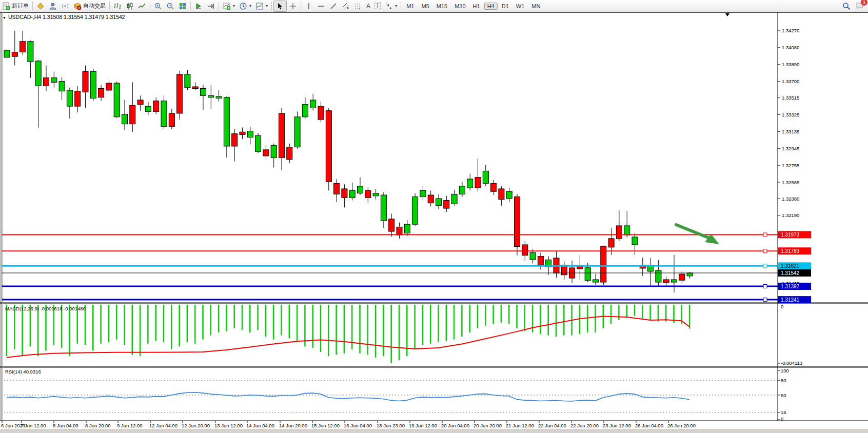 The height and width of the screenshot is (433, 868). Describe the element at coordinates (293, 6) in the screenshot. I see `crosshair-button` at that location.